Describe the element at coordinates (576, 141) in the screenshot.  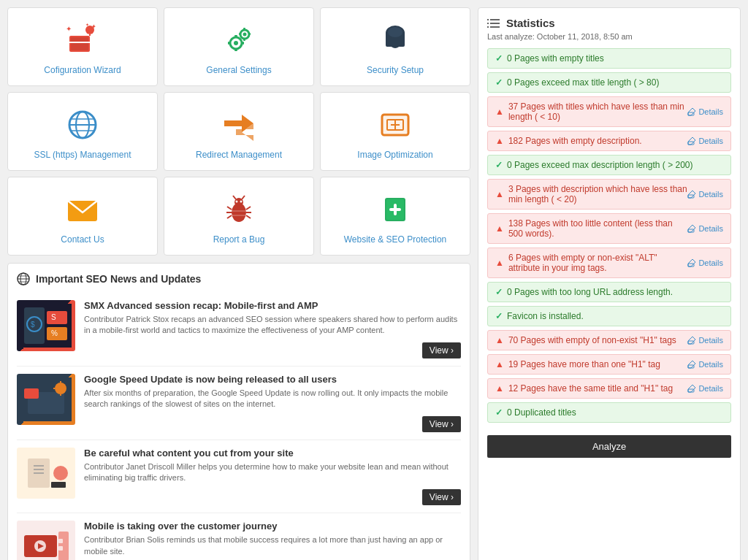
I see `stat-text: 182 Pages with empty description.` at that location.